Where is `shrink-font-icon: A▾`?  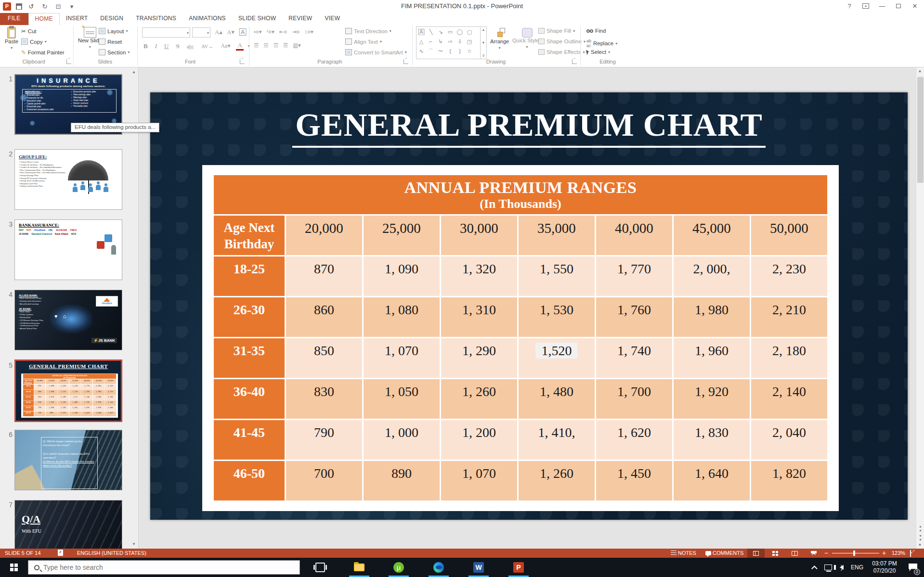
shrink-font-icon: A▾ is located at coordinates (231, 32).